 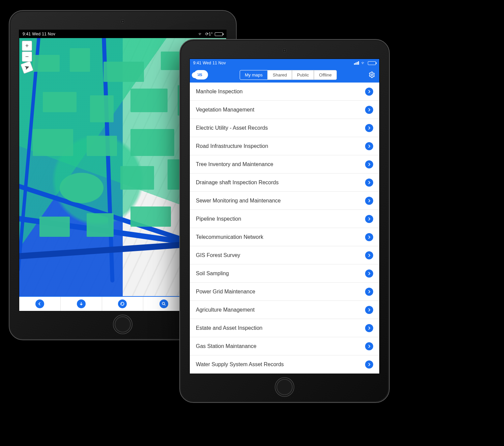 What do you see at coordinates (285, 183) in the screenshot?
I see `list-item: Drainage shaft Inspection Records` at bounding box center [285, 183].